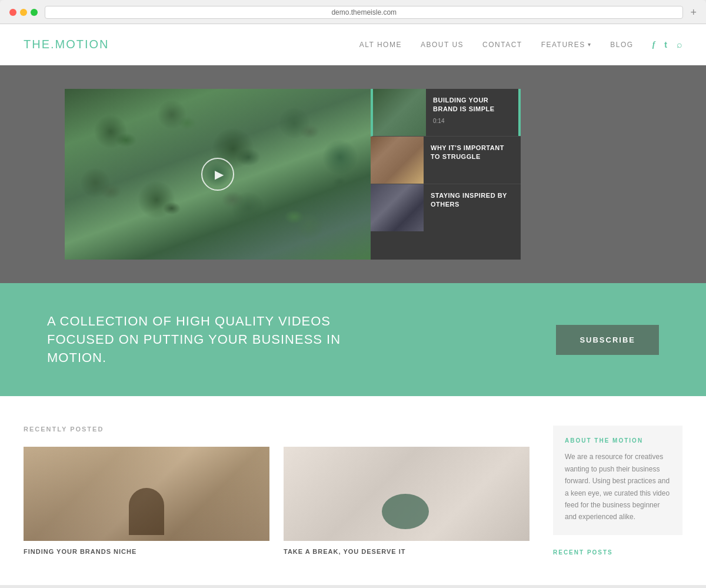 The height and width of the screenshot is (588, 706). I want to click on video-sidebar-item-2: WHY IT'S IMPORTANT TO STRUGGLE, so click(446, 160).